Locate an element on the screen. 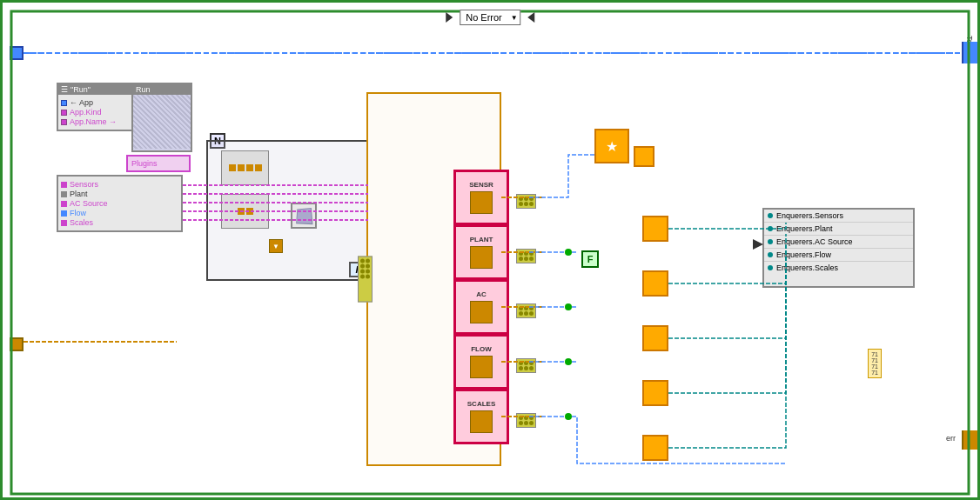 The height and width of the screenshot is (500, 980). inner-cell2 is located at coordinates (250, 211).